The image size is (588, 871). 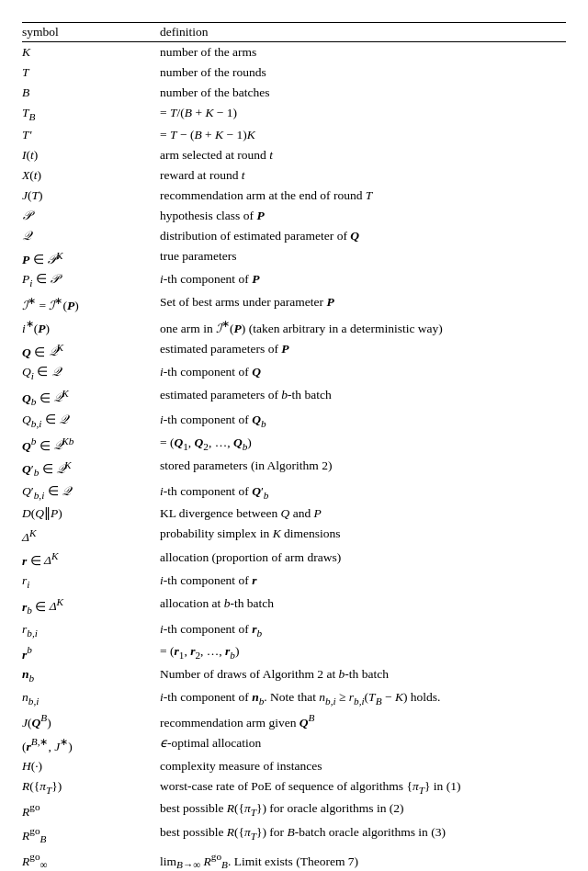 I want to click on definition-cell: recommendation arm given QB, so click(x=363, y=720).